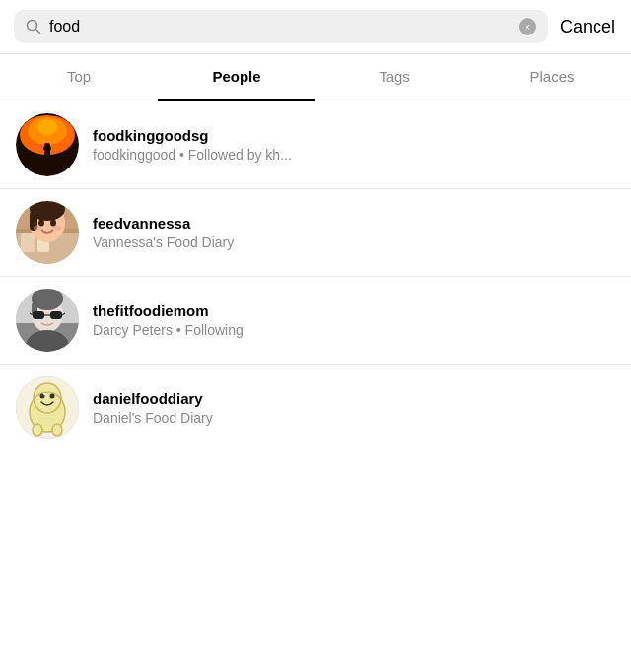  Describe the element at coordinates (588, 28) in the screenshot. I see `cancel-button: Cancel` at that location.